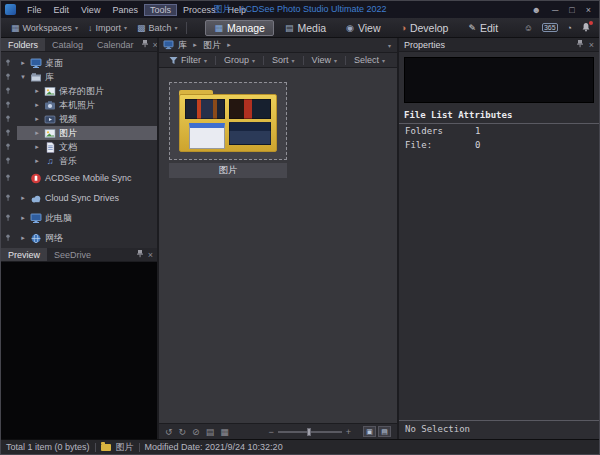 This screenshot has height=455, width=600. What do you see at coordinates (116, 44) in the screenshot?
I see `tab-calendar: Calendar` at bounding box center [116, 44].